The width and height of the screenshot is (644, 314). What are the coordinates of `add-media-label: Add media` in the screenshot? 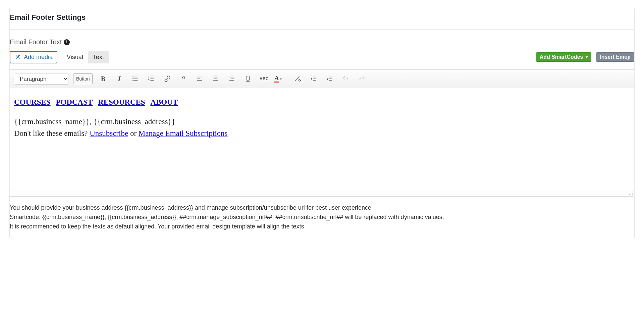 It's located at (38, 57).